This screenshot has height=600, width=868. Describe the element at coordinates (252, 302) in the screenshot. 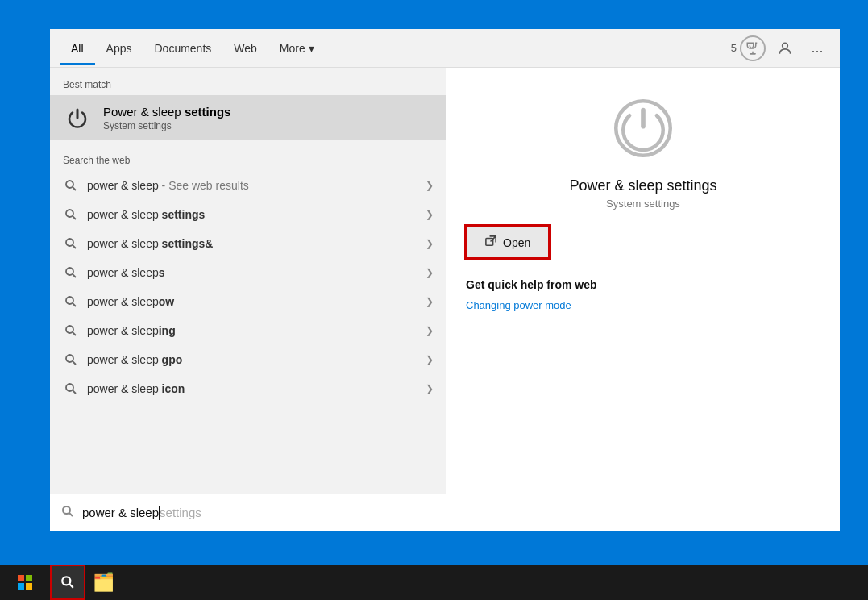

I see `result-text: power & sleepow` at that location.